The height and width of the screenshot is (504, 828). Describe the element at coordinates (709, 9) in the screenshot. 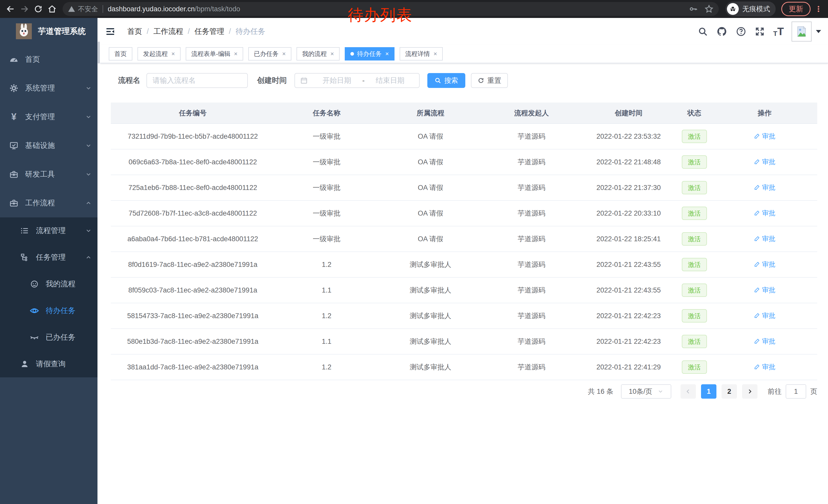

I see `bookmark-star-icon` at that location.